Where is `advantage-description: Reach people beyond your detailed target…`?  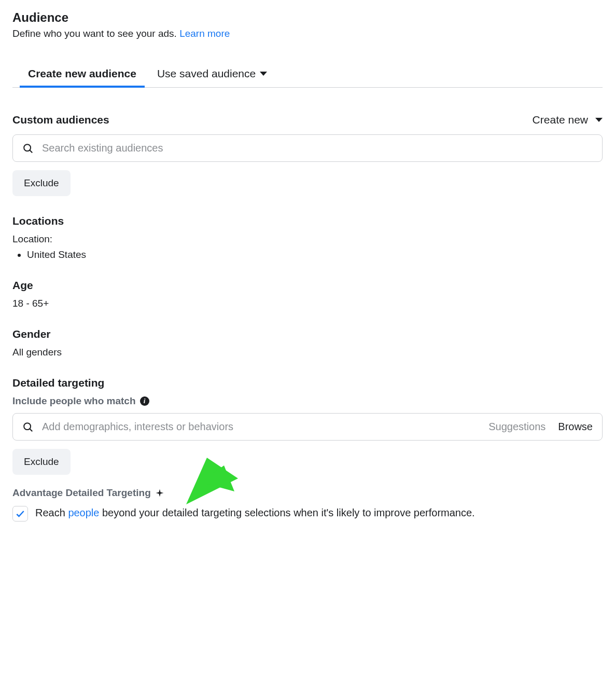 advantage-description: Reach people beyond your detailed target… is located at coordinates (255, 513).